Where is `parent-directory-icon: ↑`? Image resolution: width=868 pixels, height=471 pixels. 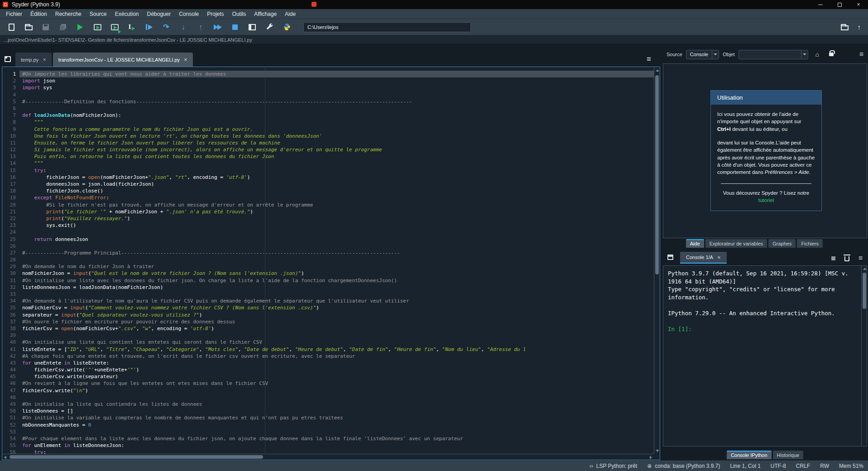 parent-directory-icon: ↑ is located at coordinates (859, 27).